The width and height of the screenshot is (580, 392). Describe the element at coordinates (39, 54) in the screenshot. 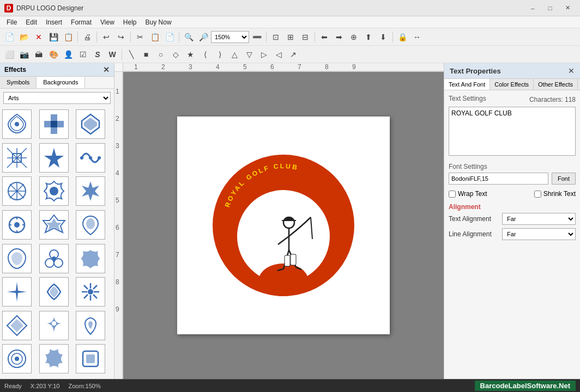

I see `background-button: 🏔` at that location.